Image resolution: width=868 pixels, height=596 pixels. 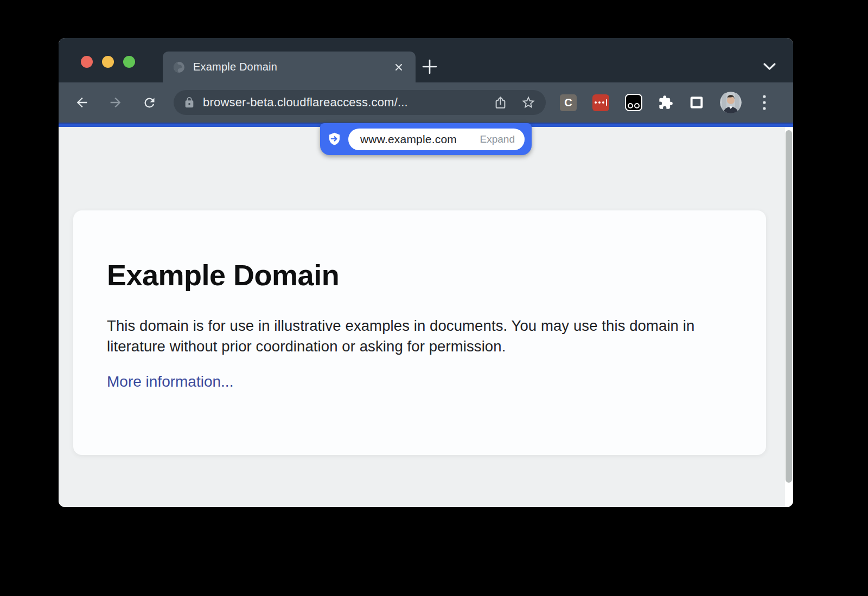 What do you see at coordinates (769, 67) in the screenshot?
I see `tab-search-button` at bounding box center [769, 67].